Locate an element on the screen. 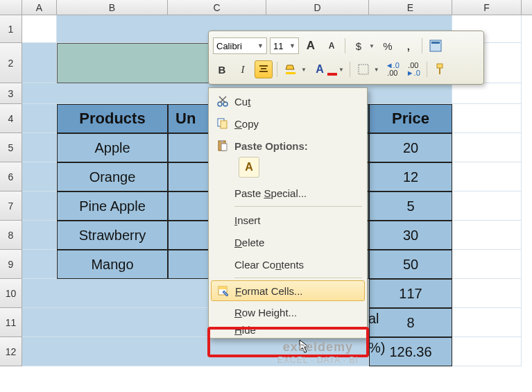 This screenshot has height=392, width=532. table-cell-product: Orange is located at coordinates (112, 177).